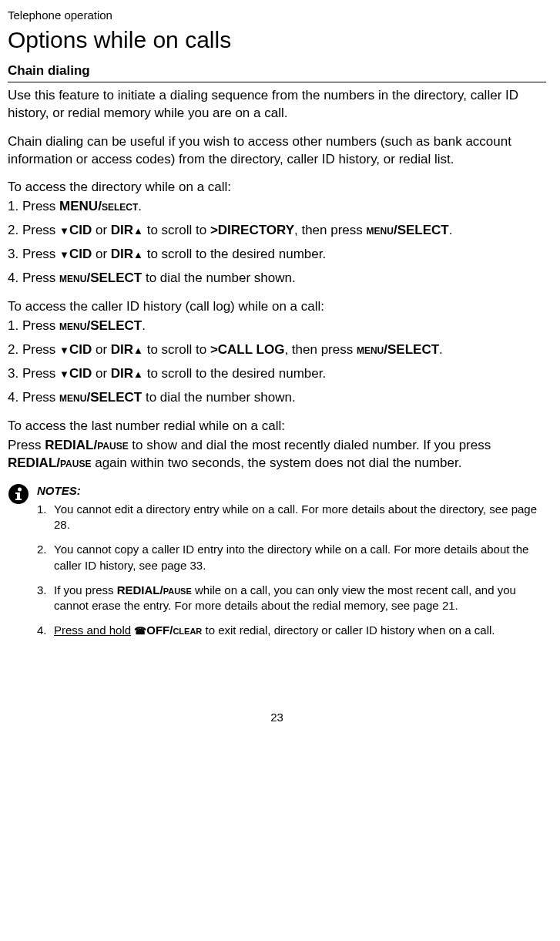 The height and width of the screenshot is (941, 560). Describe the element at coordinates (277, 72) in the screenshot. I see `section-heading: Chain dialing` at that location.